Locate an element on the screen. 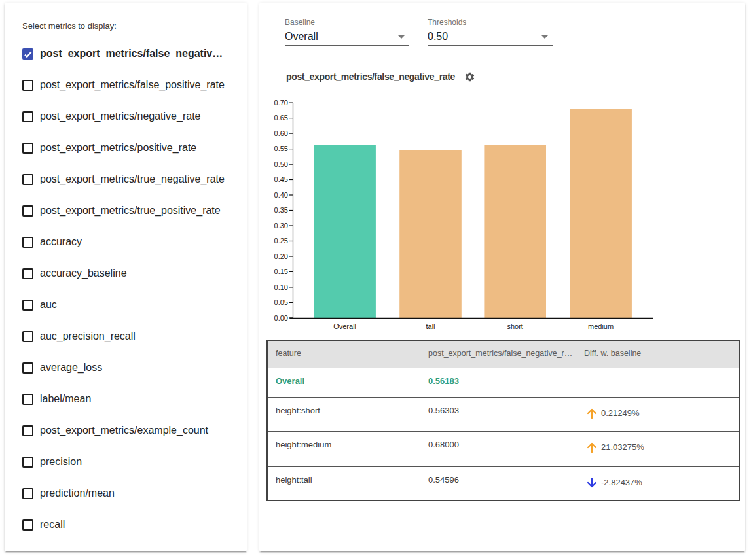  svg-text: 0.35 is located at coordinates (282, 210).